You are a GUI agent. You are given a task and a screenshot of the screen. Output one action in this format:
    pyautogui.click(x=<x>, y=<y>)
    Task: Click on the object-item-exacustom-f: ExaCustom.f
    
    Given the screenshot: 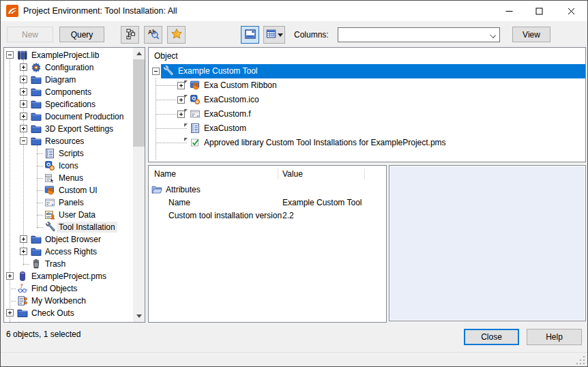 What is the action you would take?
    pyautogui.click(x=367, y=115)
    